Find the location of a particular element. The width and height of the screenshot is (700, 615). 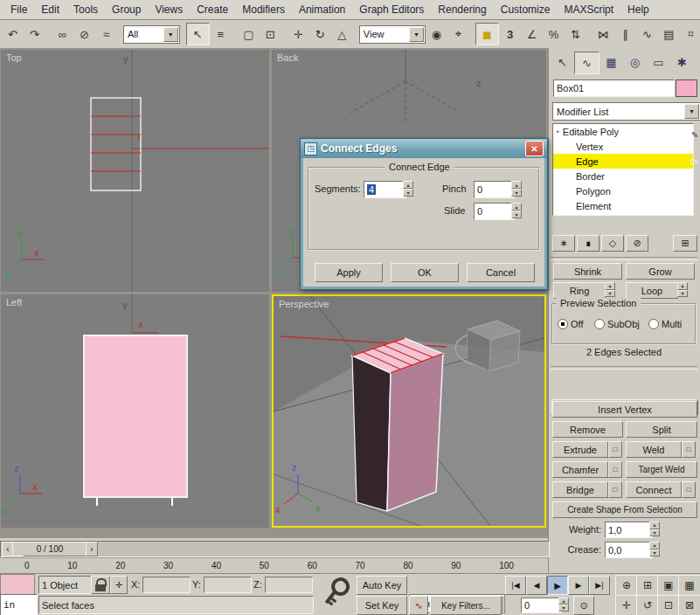

chamfer-button: Chamfer is located at coordinates (580, 470).